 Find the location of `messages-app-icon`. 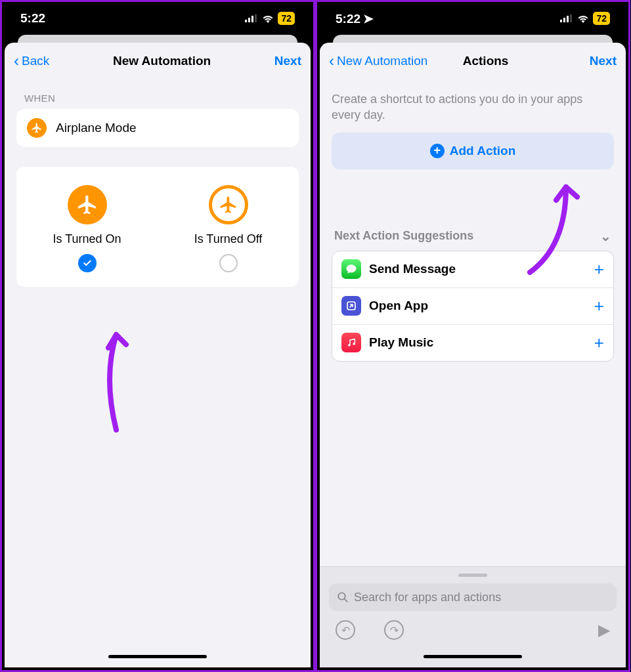

messages-app-icon is located at coordinates (351, 269).